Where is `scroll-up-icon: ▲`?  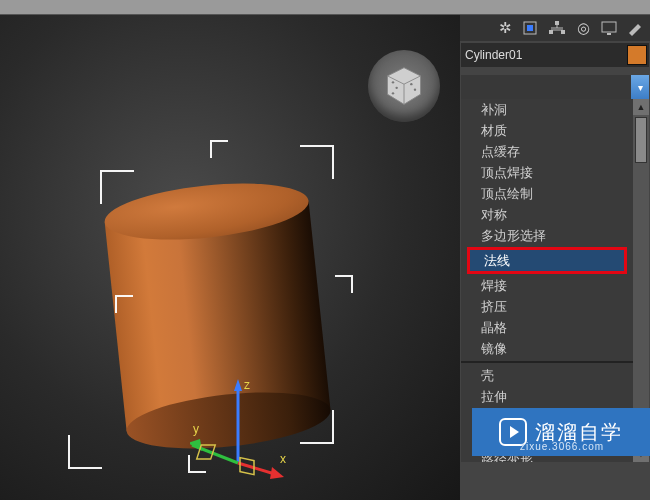 scroll-up-icon: ▲ is located at coordinates (641, 107).